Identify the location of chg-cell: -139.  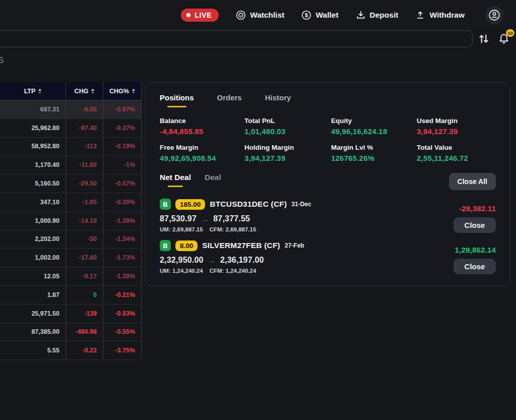
(85, 314).